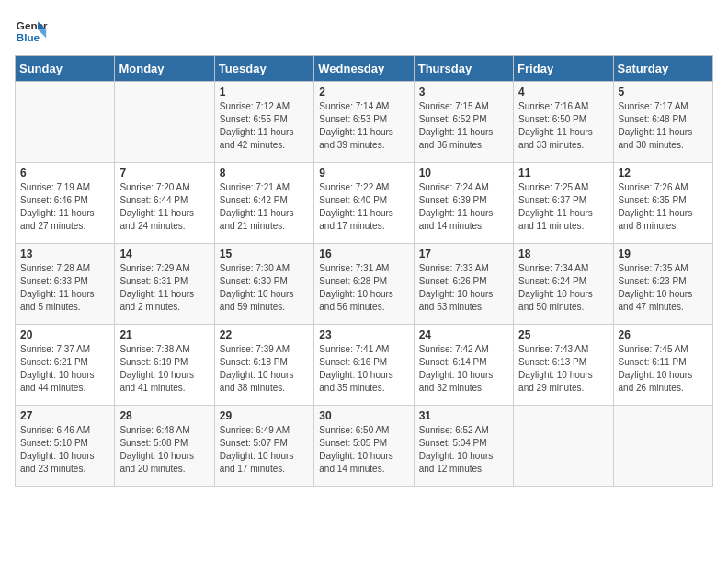  What do you see at coordinates (463, 369) in the screenshot?
I see `cell-detail: Sunrise: 7:42 AM Sunset: 6:14 PM Dayligh…` at bounding box center [463, 369].